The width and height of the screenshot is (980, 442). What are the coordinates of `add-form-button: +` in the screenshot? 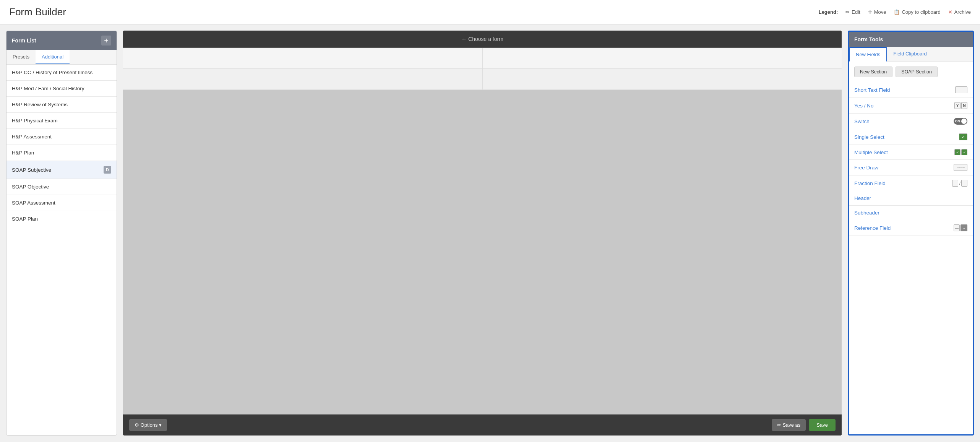 It's located at (106, 41).